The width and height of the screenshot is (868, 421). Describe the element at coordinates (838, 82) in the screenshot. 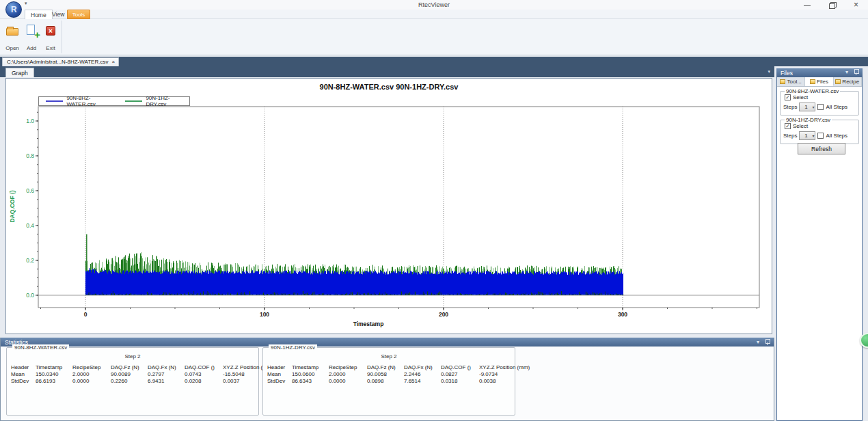

I see `recipe-tab-icon` at that location.